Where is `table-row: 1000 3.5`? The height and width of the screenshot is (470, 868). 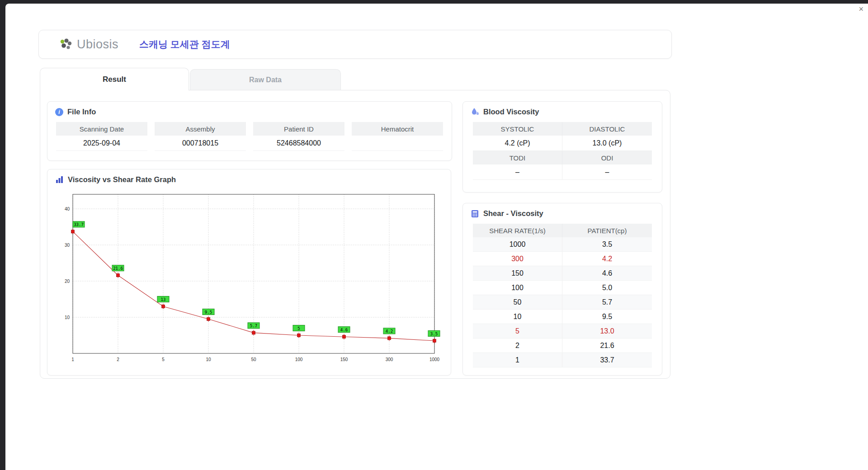
table-row: 1000 3.5 is located at coordinates (562, 244).